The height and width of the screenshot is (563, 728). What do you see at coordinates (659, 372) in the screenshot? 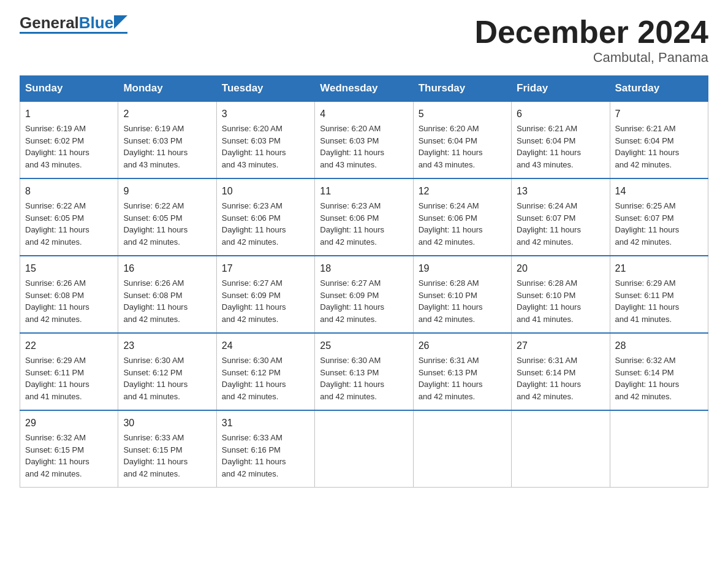
I see `calendar-day-28: 28Sunrise: 6:32 AM Sunset: 6:14 PM Dayli…` at bounding box center [659, 372].